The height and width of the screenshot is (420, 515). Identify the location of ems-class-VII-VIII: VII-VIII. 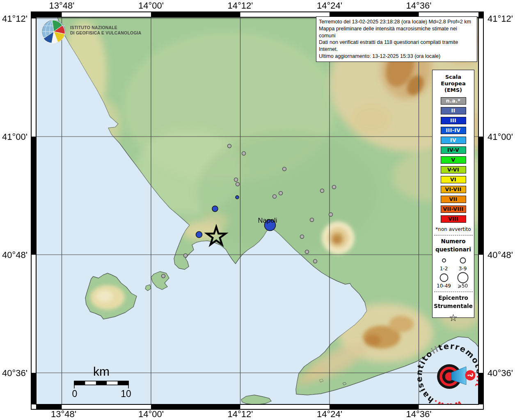
(453, 209).